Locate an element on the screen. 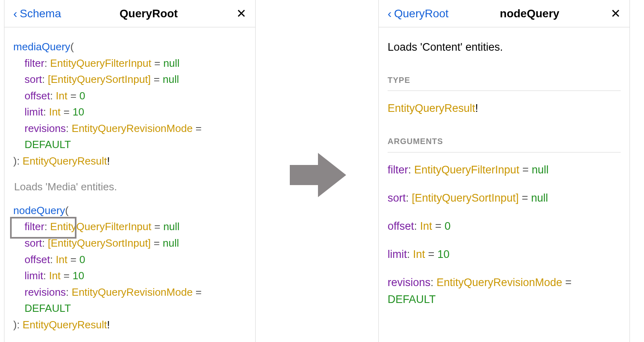  panel-title: QueryRoot is located at coordinates (149, 14).